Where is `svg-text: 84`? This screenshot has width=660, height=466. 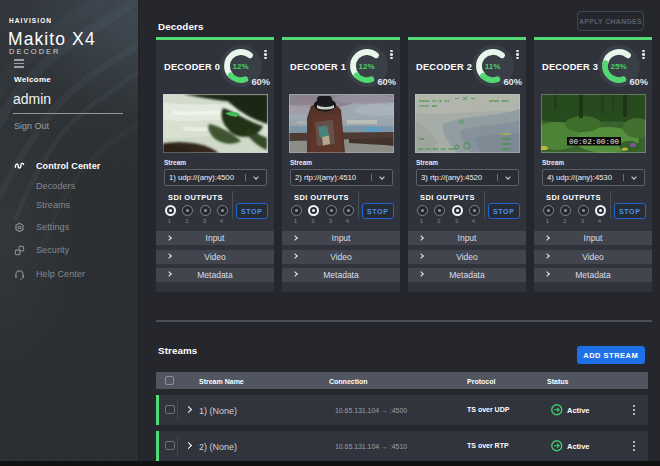 svg-text: 84 is located at coordinates (422, 139).